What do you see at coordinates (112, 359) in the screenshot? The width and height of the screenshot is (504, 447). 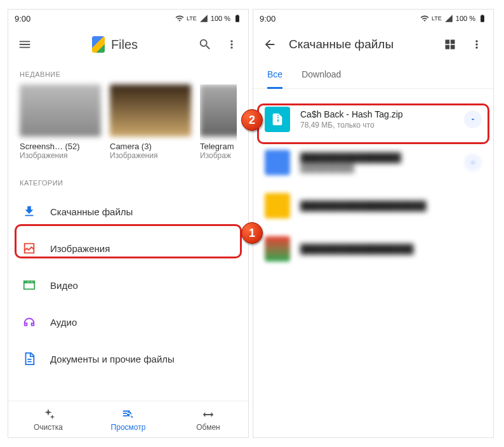 I see `category-label: Документы и прочие файлы` at bounding box center [112, 359].